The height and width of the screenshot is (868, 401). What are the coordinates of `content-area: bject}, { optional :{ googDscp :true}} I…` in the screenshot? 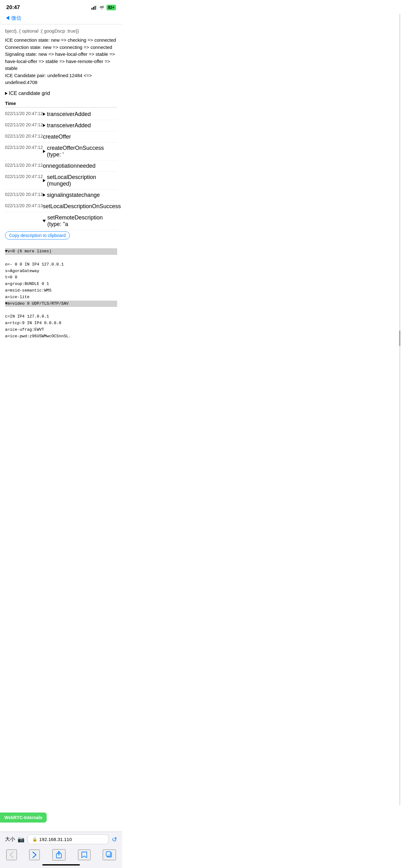 It's located at (61, 209).